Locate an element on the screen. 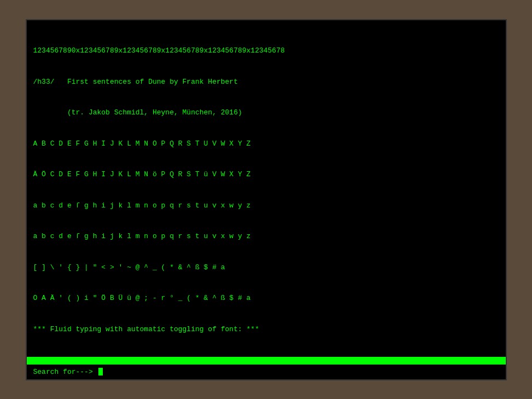 The height and width of the screenshot is (399, 532). terminal-line-5: Ä Ö C D E F G H I J K L M N ö P Q R S T … is located at coordinates (266, 175).